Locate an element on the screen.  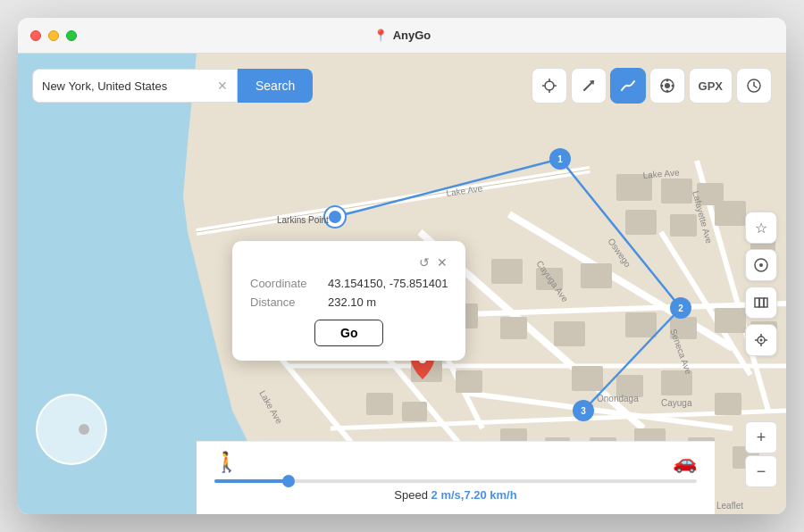
speed-slider-track is located at coordinates (456, 481).